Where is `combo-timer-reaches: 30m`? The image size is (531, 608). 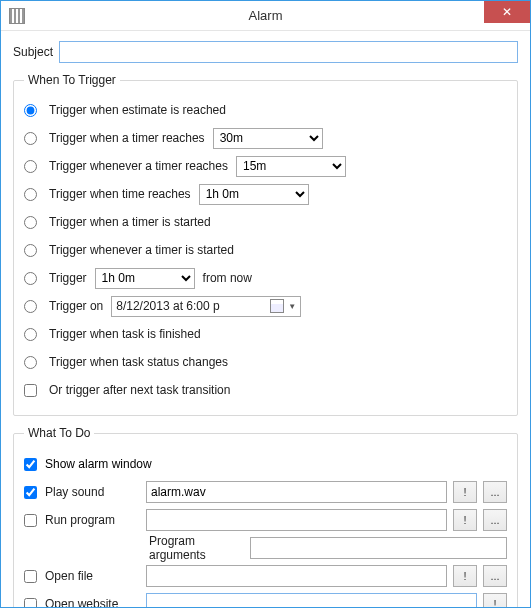
combo-timer-reaches: 30m is located at coordinates (268, 138).